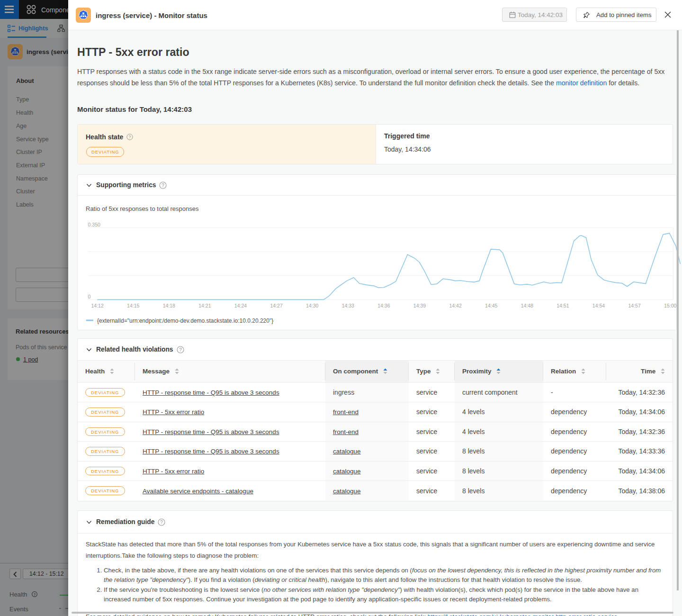 The image size is (682, 616). Describe the element at coordinates (348, 306) in the screenshot. I see `svg-text: 14:33` at that location.